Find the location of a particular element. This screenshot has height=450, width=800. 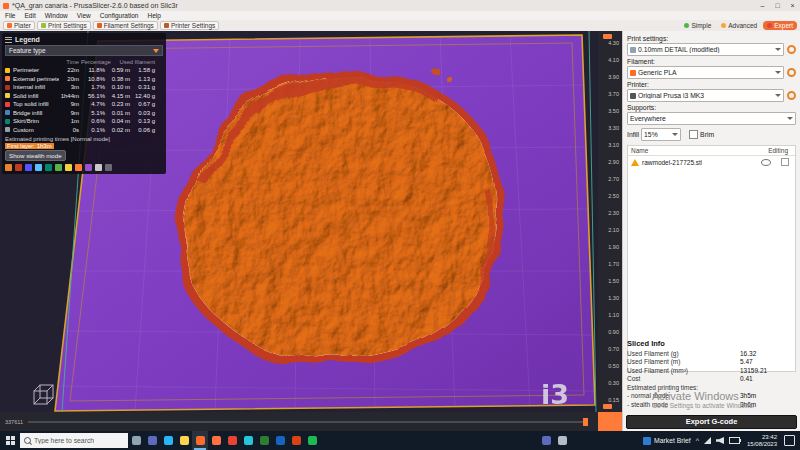

menu-item: File is located at coordinates (10, 16).